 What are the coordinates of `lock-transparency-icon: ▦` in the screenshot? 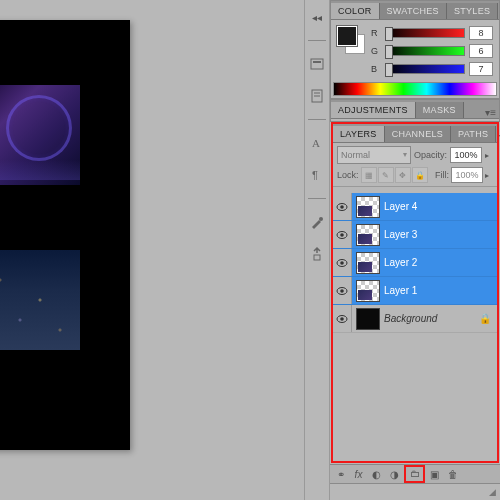 It's located at (369, 175).